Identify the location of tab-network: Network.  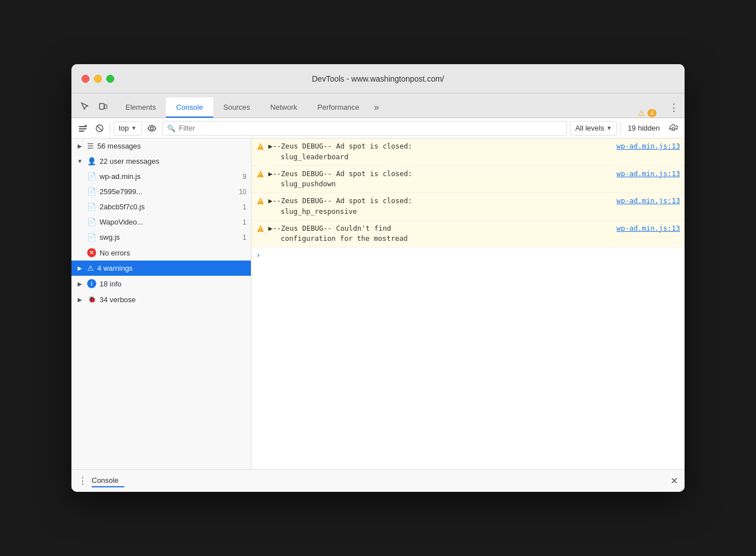
(284, 107).